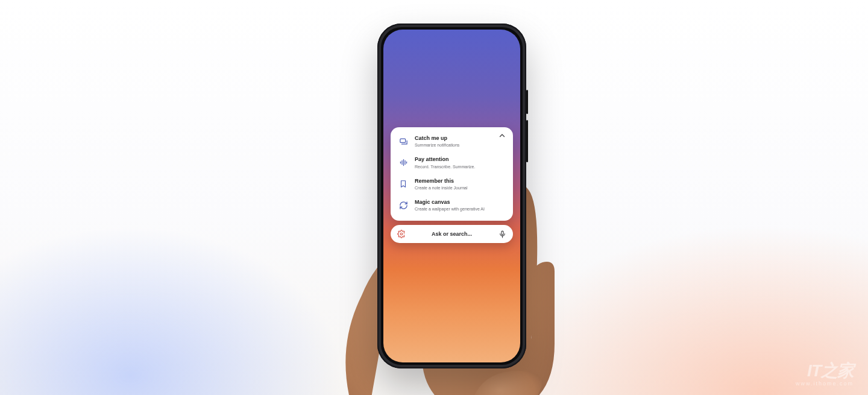 The image size is (868, 395). Describe the element at coordinates (459, 145) in the screenshot. I see `suggestion-subtitle: Summarize notifications` at that location.